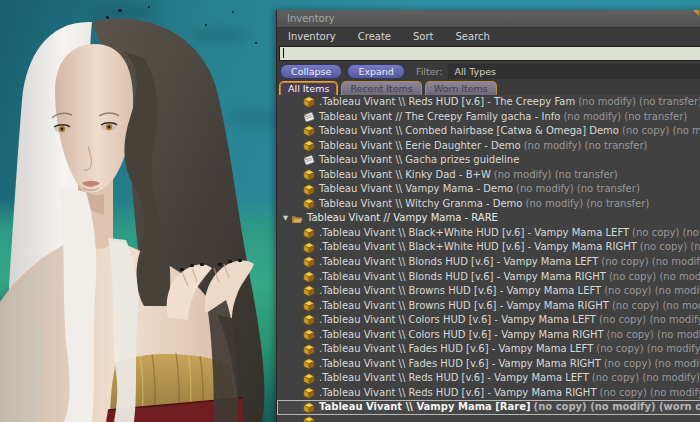  What do you see at coordinates (488, 19) in the screenshot?
I see `window-titlebar: Inventory` at bounding box center [488, 19].